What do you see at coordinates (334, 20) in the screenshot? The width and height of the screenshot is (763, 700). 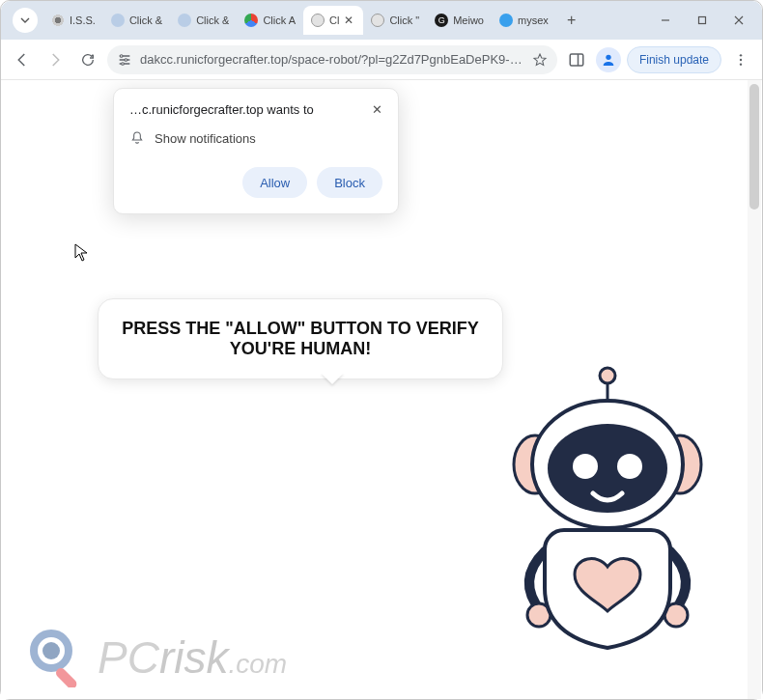 I see `tab-label: Cl` at bounding box center [334, 20].